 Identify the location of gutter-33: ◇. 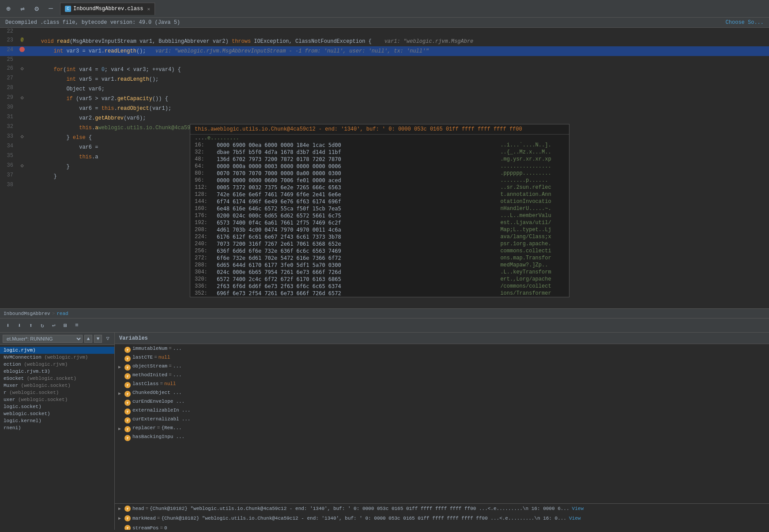
(22, 137).